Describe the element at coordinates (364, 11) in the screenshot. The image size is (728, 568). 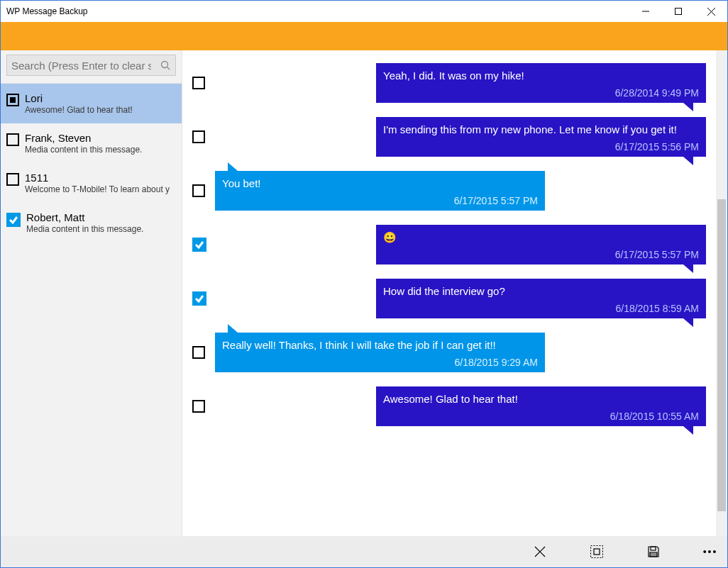
I see `titlebar: WP Message Backup` at that location.